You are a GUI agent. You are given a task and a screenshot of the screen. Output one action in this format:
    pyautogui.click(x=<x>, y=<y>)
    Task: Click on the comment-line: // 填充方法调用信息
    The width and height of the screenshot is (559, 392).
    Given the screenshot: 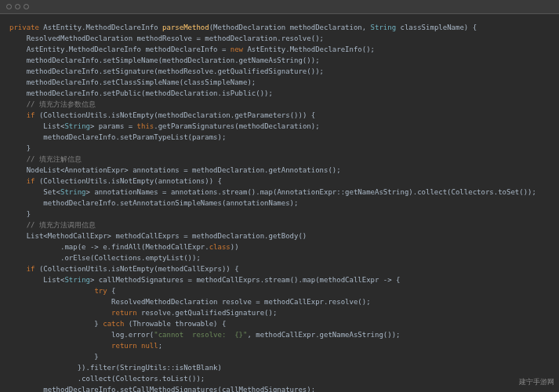 What is the action you would take?
    pyautogui.click(x=53, y=225)
    